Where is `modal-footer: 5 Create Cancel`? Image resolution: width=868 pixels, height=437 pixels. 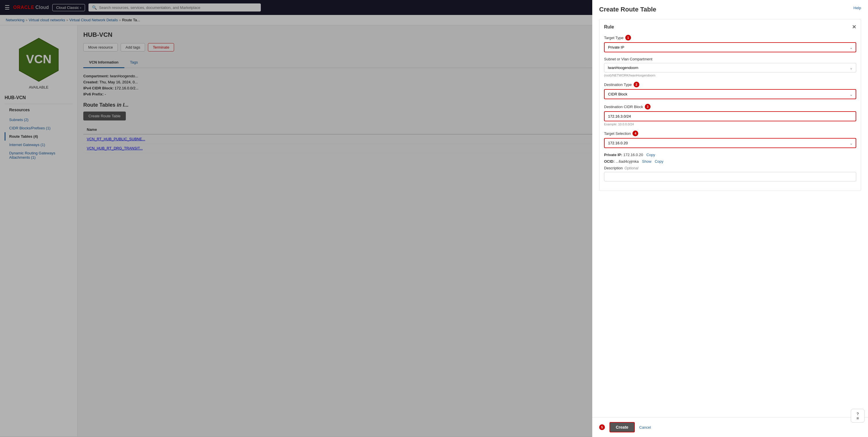 modal-footer: 5 Create Cancel is located at coordinates (730, 427).